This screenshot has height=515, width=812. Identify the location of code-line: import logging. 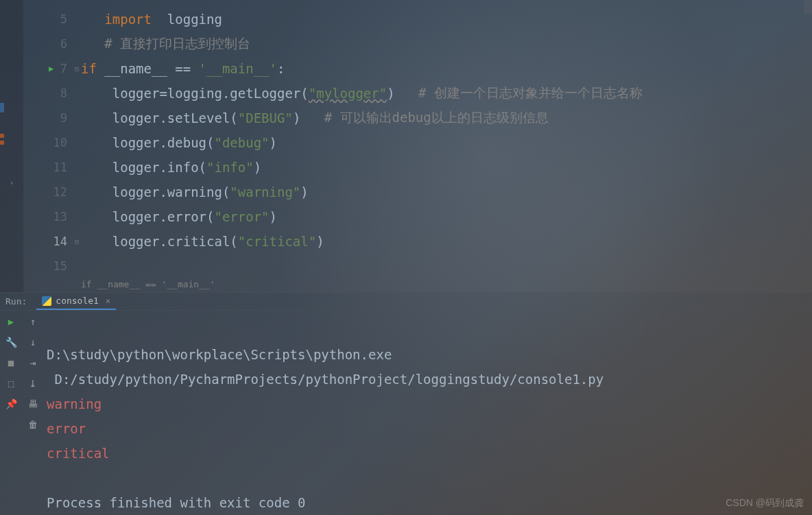
(444, 19).